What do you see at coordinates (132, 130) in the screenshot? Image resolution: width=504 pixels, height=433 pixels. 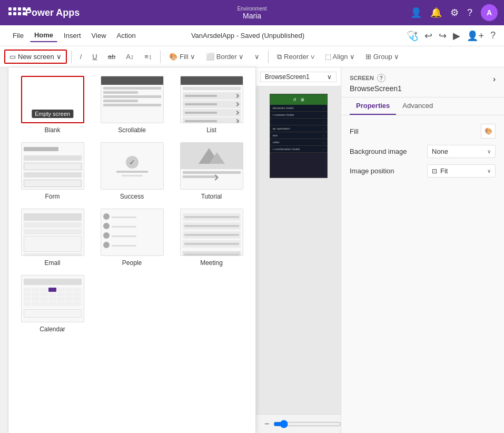 I see `screen-label-scrollable: Scrollable` at bounding box center [132, 130].